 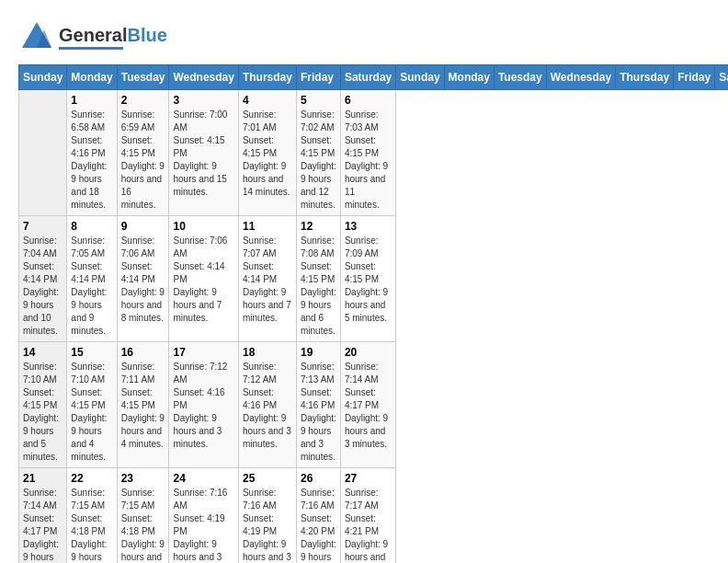 I want to click on calendar-cell: 18Sunrise: 7:12 AM Sunset: 4:16 PM Dayli…, so click(x=267, y=405).